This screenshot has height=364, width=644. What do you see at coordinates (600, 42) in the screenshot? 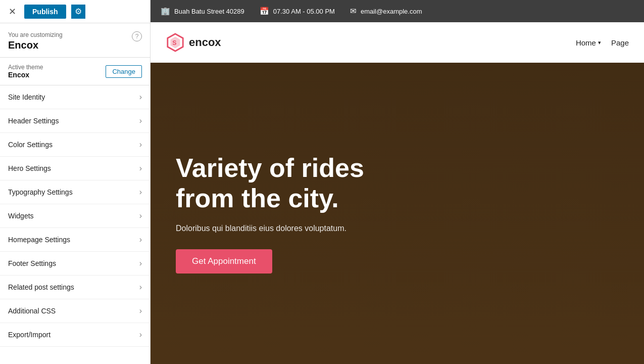
I see `chevron-down-icon: ▾` at bounding box center [600, 42].